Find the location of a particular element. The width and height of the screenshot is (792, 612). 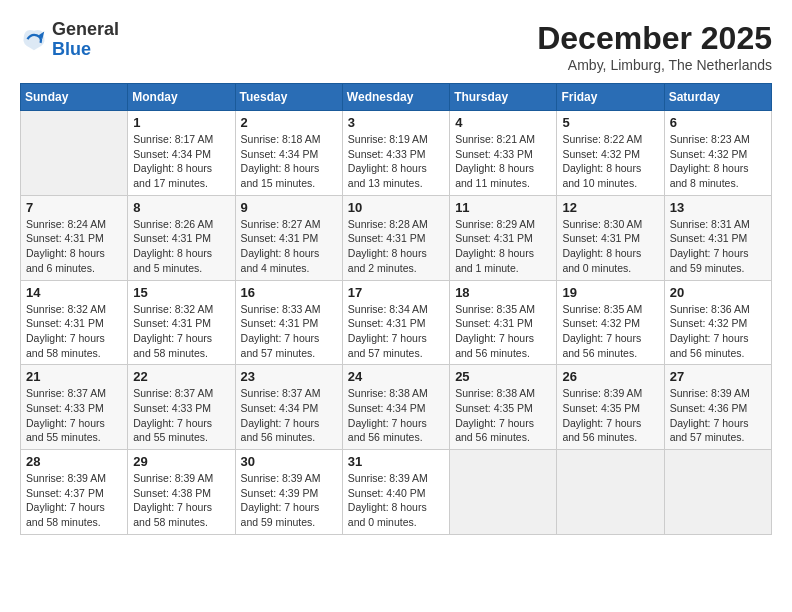

title-area: December 2025 Amby, Limburg, The Netherl… is located at coordinates (654, 46).